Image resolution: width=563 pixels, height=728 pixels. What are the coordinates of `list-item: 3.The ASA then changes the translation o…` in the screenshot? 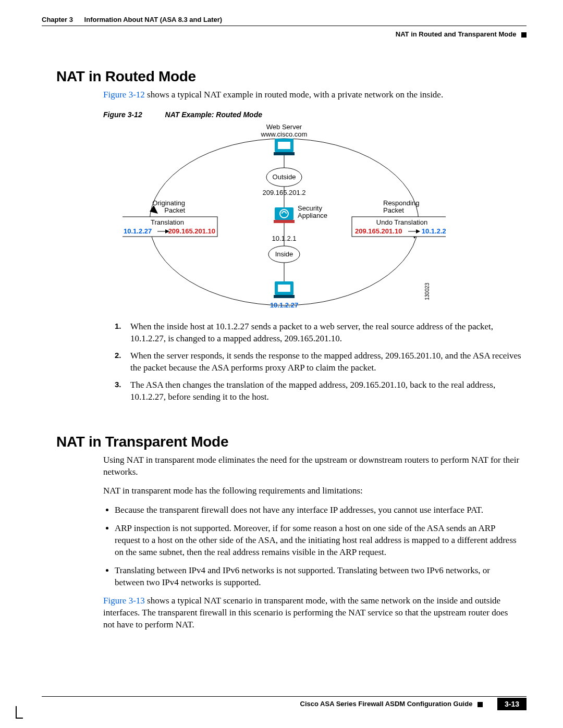 It's located at (318, 391).